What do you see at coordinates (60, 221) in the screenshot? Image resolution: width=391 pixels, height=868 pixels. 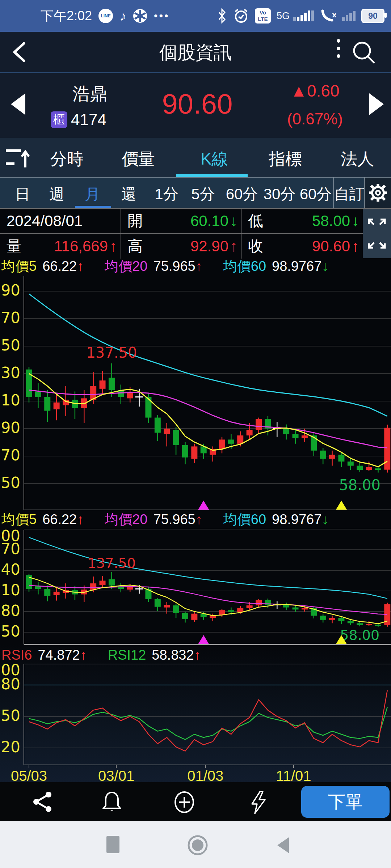 I see `quote-date: 2024/08/01` at bounding box center [60, 221].